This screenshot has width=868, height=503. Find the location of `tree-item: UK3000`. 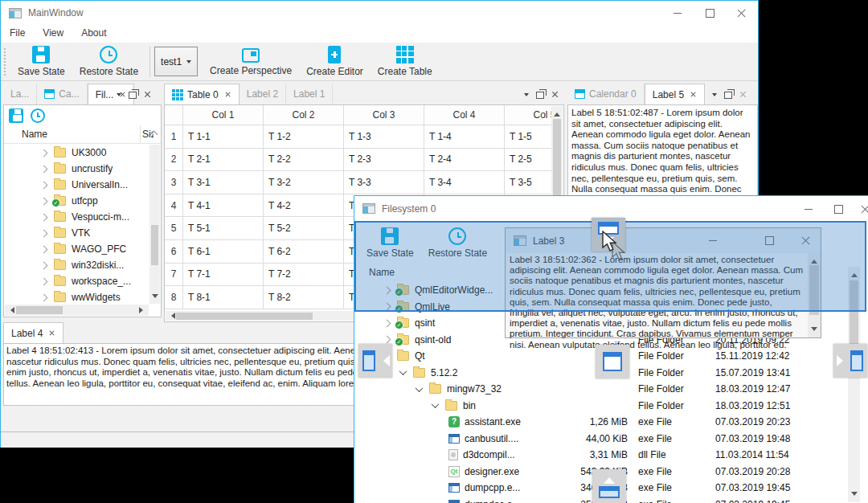

tree-item: UK3000 is located at coordinates (74, 153).